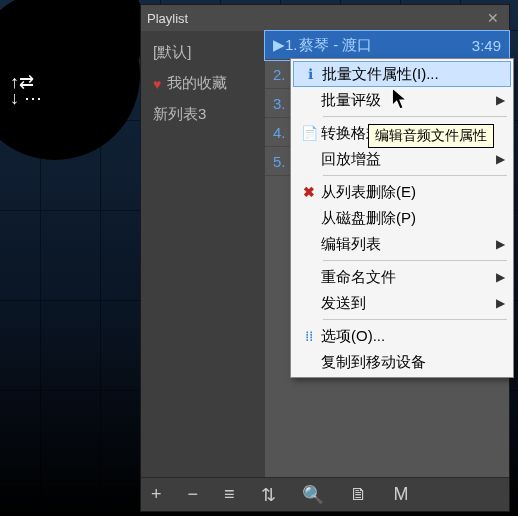 This screenshot has width=518, height=516. I want to click on cursor-icon, so click(401, 99).